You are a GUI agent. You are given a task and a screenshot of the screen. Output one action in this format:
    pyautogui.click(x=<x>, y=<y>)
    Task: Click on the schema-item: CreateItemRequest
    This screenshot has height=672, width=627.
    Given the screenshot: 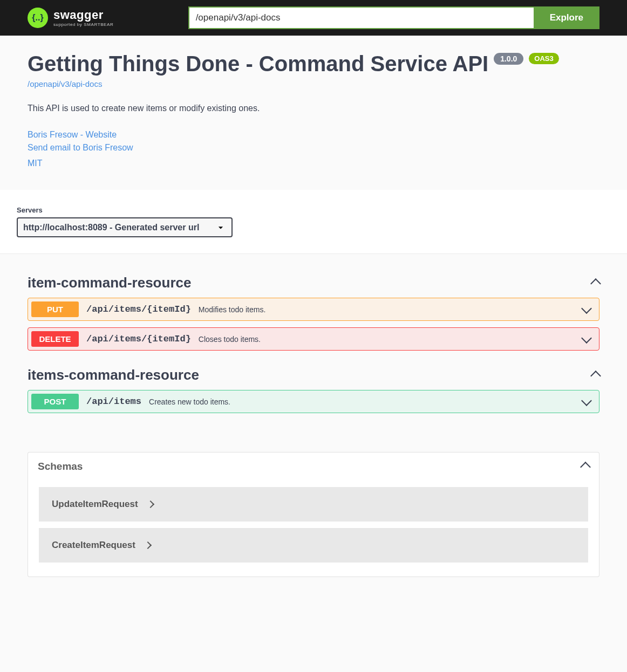 What is the action you would take?
    pyautogui.click(x=314, y=545)
    